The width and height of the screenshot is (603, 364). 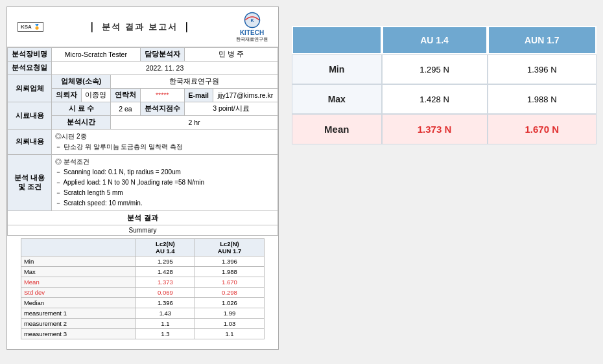 What do you see at coordinates (30, 183) in the screenshot?
I see `conditions-label: 분석 내용및 조건` at bounding box center [30, 183].